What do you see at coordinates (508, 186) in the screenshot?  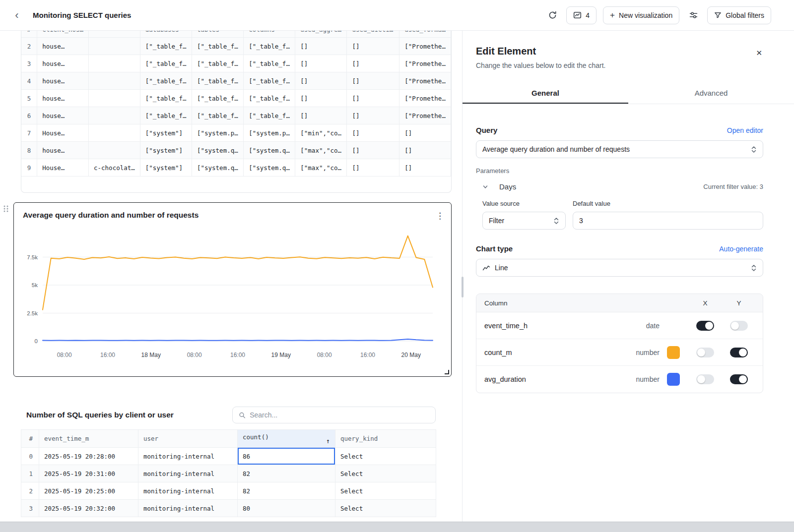 I see `param-days-toggle: Days` at bounding box center [508, 186].